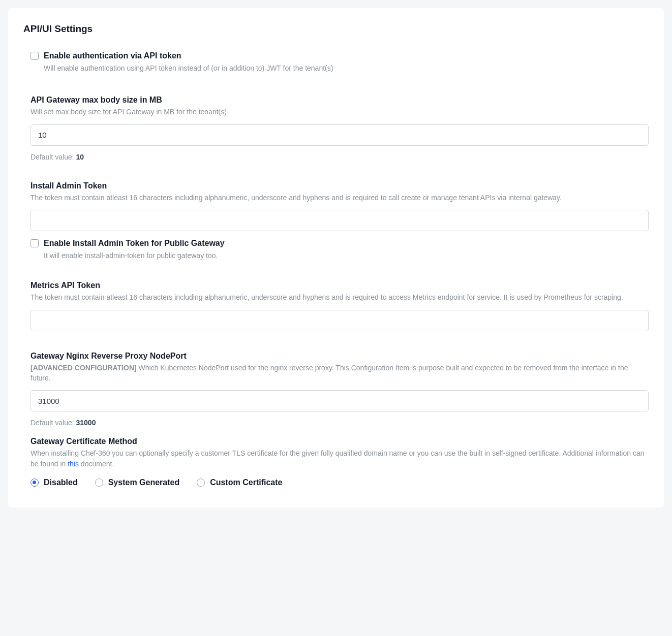 Image resolution: width=672 pixels, height=636 pixels. I want to click on install-admin-token-label: Install Admin Token, so click(340, 186).